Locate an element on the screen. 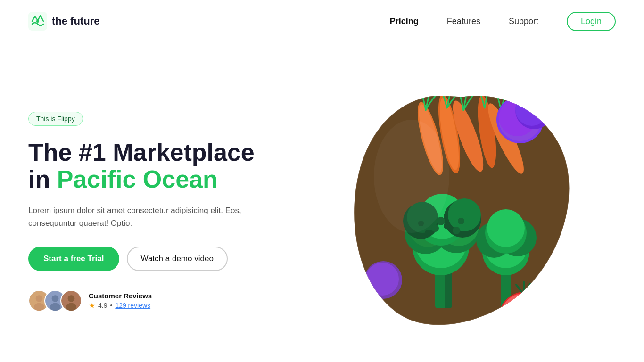 The width and height of the screenshot is (644, 362). navbar: the future Pricing Features Support Logi… is located at coordinates (322, 21).